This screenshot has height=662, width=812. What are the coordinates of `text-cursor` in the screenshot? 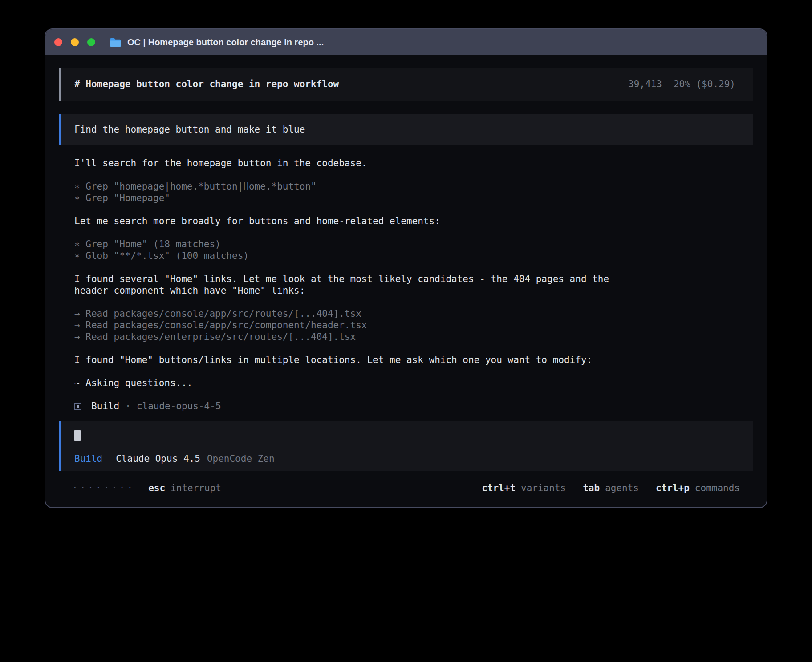 It's located at (77, 436).